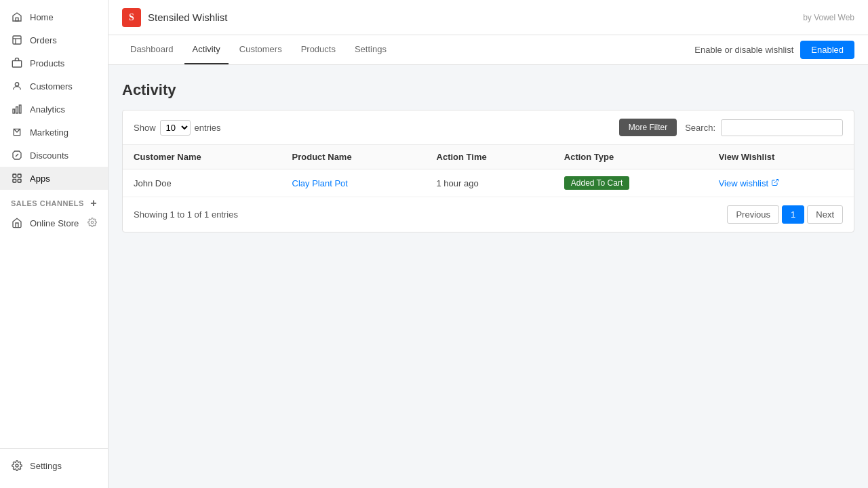 The width and height of the screenshot is (868, 488). What do you see at coordinates (54, 224) in the screenshot?
I see `sidebar-item-online-store-label: Online Store` at bounding box center [54, 224].